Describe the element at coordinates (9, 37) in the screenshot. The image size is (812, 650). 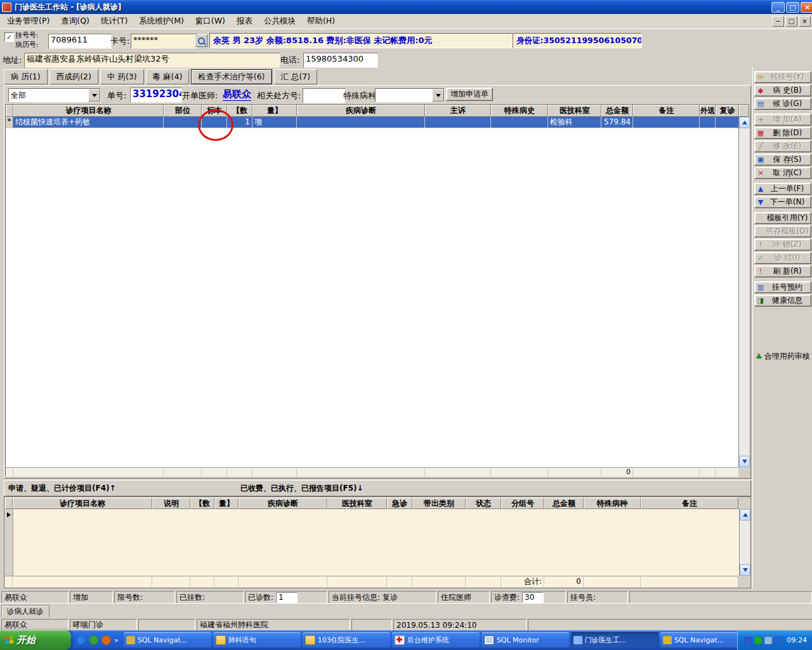
I see `checkbox-checked-icon: ✓` at that location.